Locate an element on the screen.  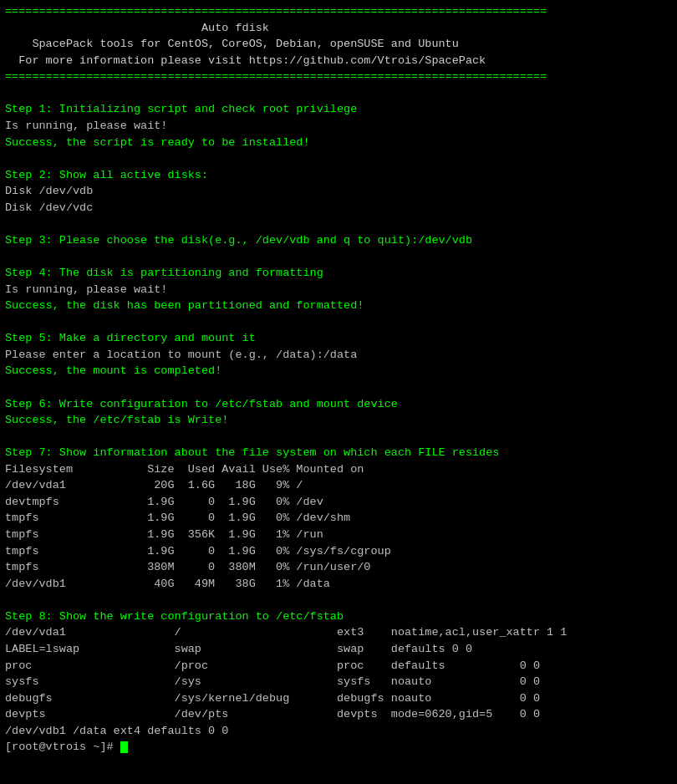
terminal-line: SpacePack tools for CentOS, CoreOS, Debi… is located at coordinates (338, 44).